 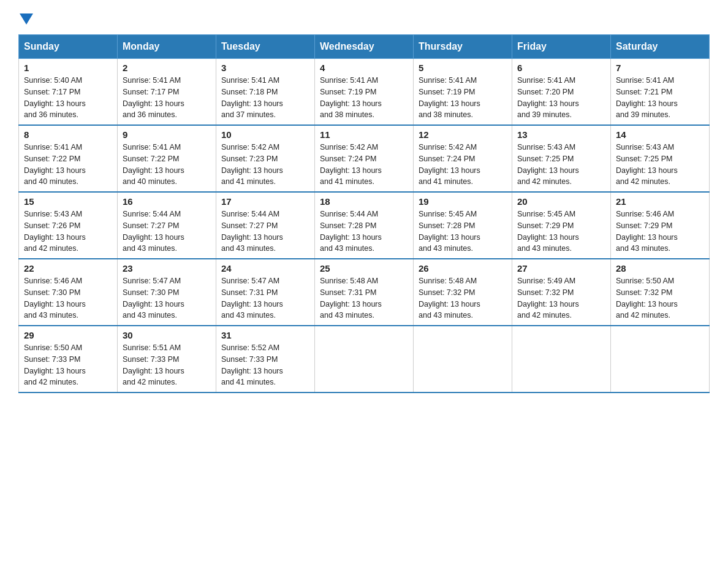 What do you see at coordinates (561, 67) in the screenshot?
I see `day-number: 6` at bounding box center [561, 67].